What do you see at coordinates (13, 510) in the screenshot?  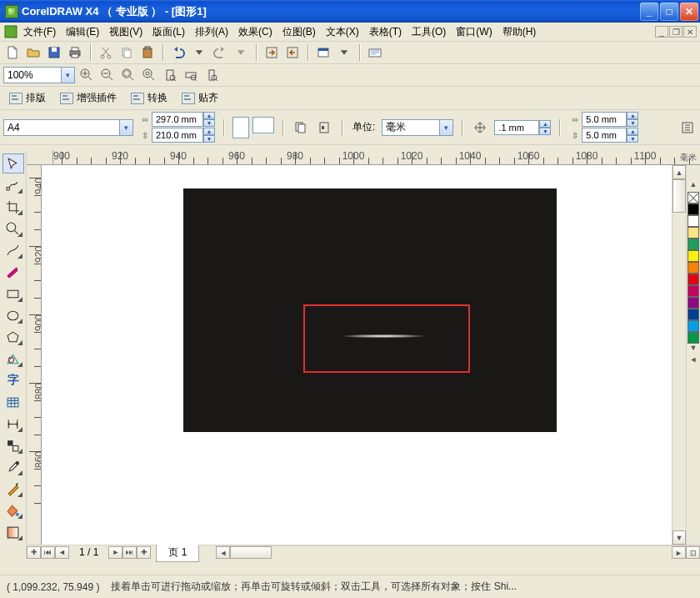 I see `fill-tool` at bounding box center [13, 510].